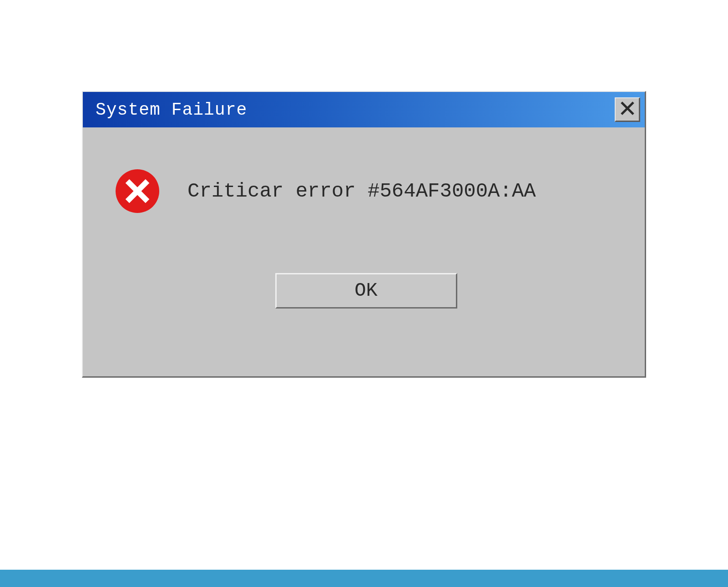  Describe the element at coordinates (137, 191) in the screenshot. I see `error-icon` at that location.